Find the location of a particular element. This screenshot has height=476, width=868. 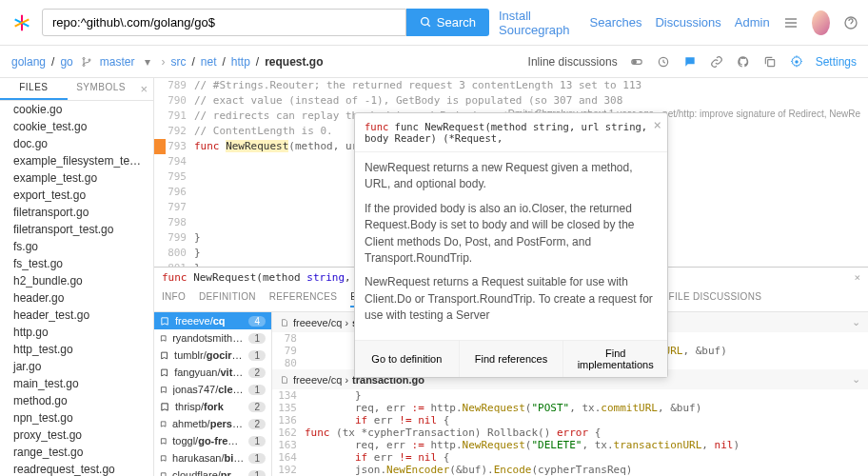

tree-item: fs.go is located at coordinates (76, 247).